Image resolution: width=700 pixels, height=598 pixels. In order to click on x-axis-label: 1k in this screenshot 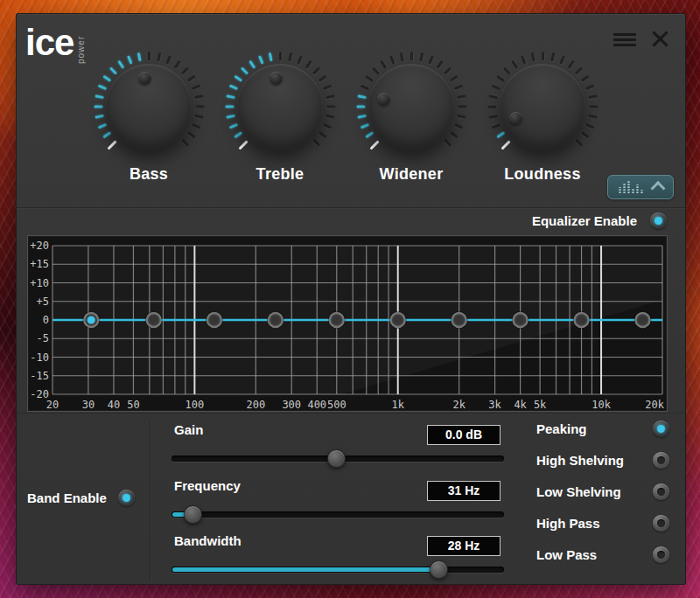, I will do `click(399, 405)`.